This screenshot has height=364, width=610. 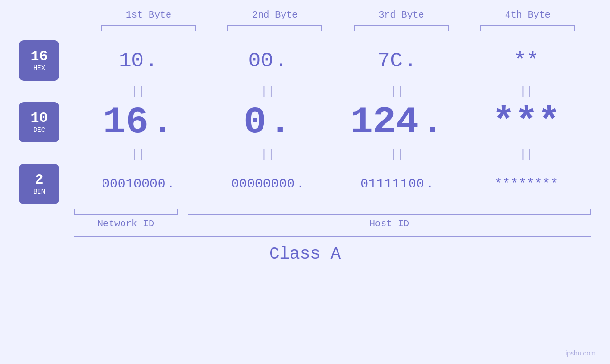 What do you see at coordinates (526, 155) in the screenshot?
I see `eq2-b4: ||` at bounding box center [526, 155].